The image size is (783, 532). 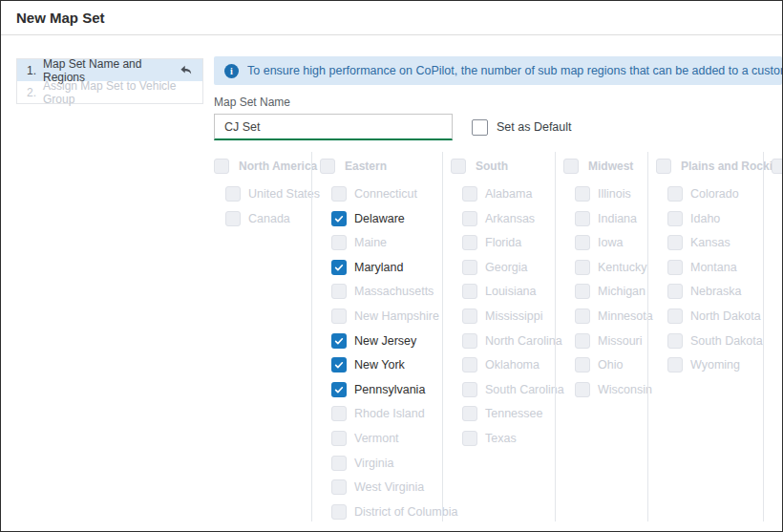 What do you see at coordinates (709, 219) in the screenshot?
I see `state-checkbox-item-idaho: Idaho` at bounding box center [709, 219].